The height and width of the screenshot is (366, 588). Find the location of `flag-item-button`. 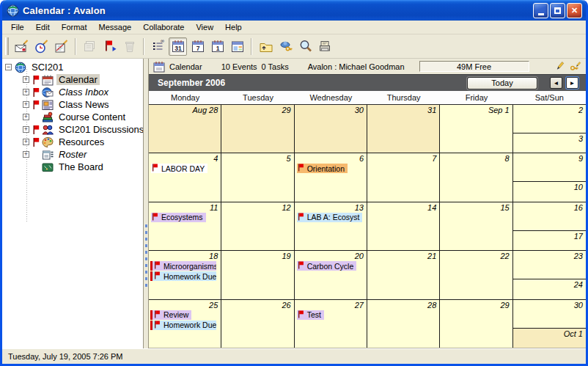

flag-item-button is located at coordinates (110, 47).